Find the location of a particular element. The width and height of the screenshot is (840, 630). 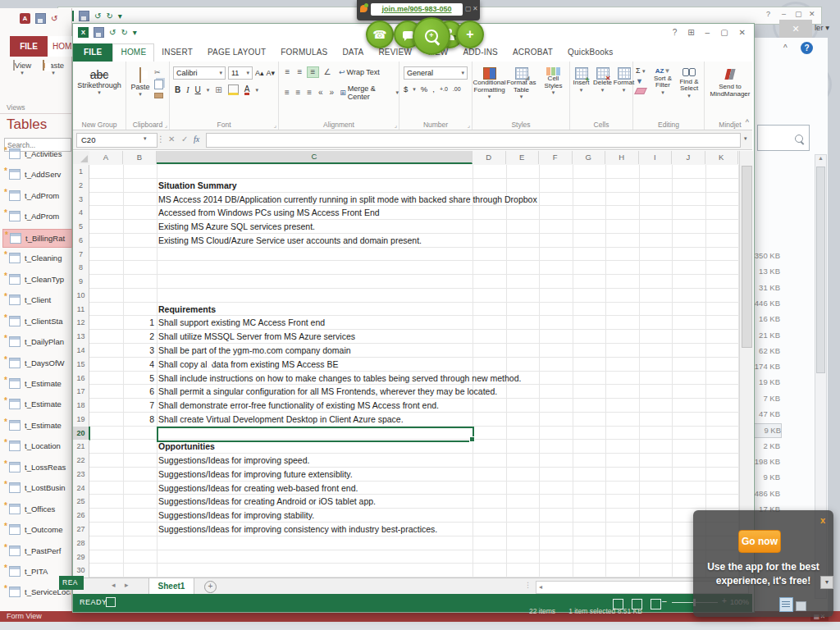

cell-C26: Suggestions/Ideas for improving stabilit… is located at coordinates (236, 515).